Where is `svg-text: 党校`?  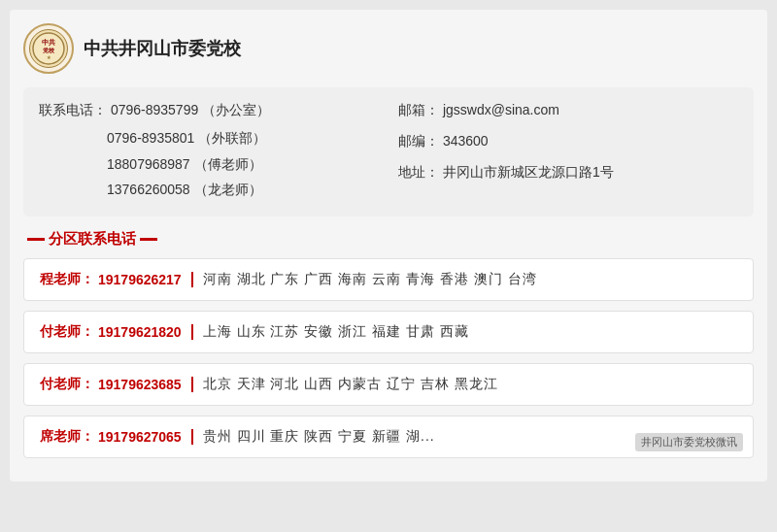
svg-text: 党校 is located at coordinates (49, 50).